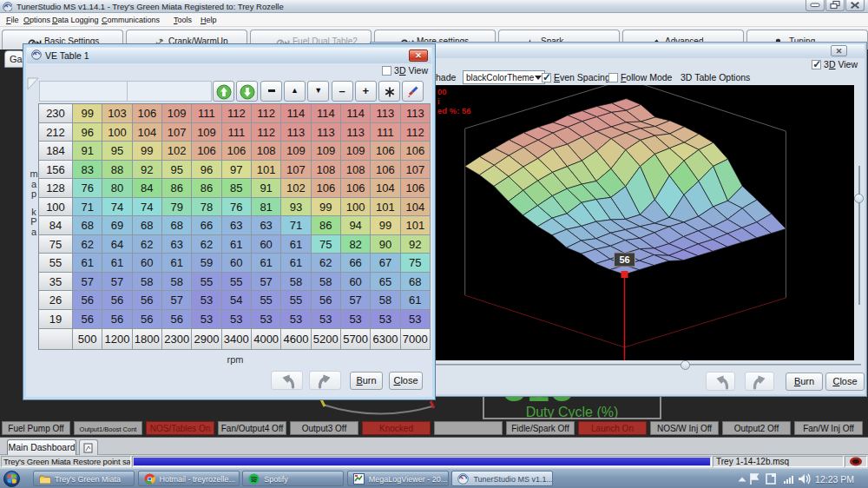  I want to click on table-cell: 108, so click(266, 151).